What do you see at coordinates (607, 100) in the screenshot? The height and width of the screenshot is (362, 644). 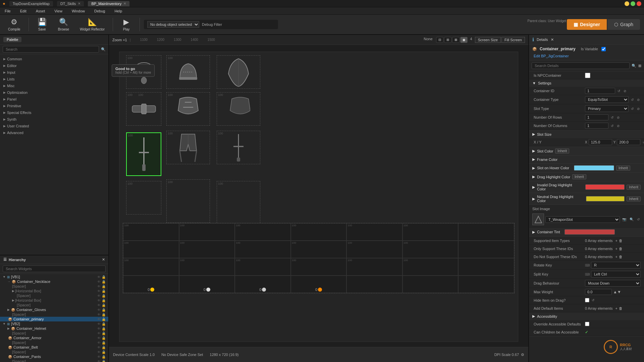 I see `container-type-select: EquipToSlot Inventory` at bounding box center [607, 100].